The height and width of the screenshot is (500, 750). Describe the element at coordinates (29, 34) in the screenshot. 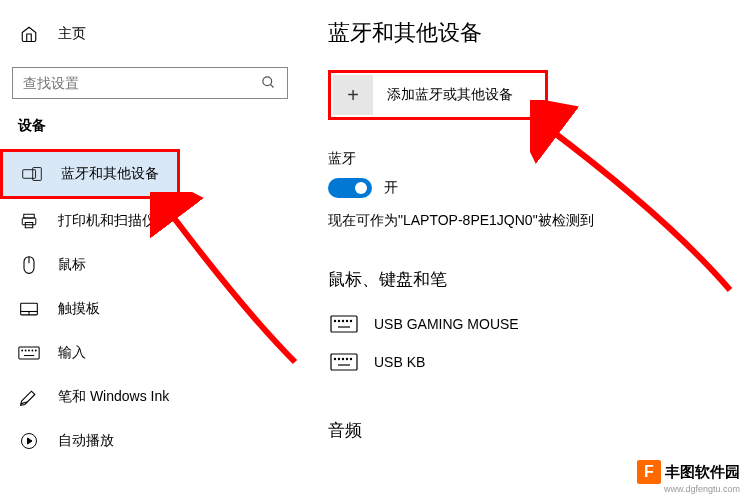

I see `home-icon` at that location.